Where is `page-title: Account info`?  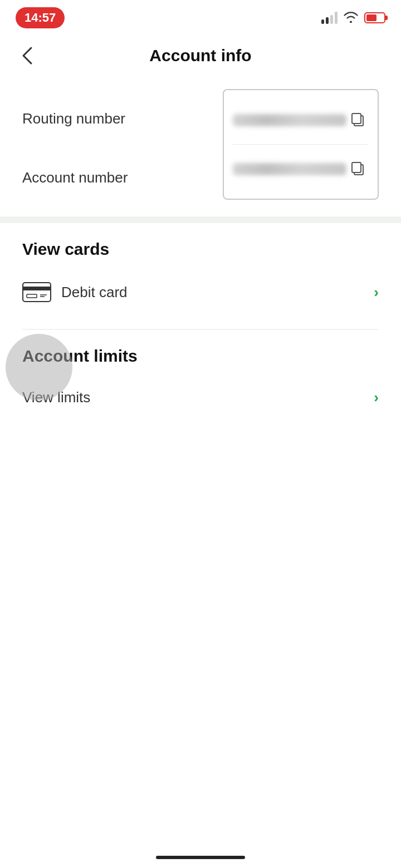
page-title: Account info is located at coordinates (200, 56).